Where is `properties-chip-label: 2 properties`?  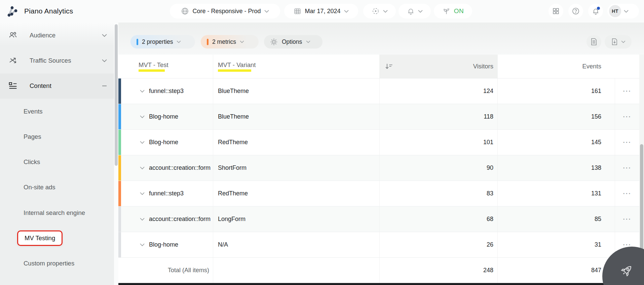 properties-chip-label: 2 properties is located at coordinates (157, 42).